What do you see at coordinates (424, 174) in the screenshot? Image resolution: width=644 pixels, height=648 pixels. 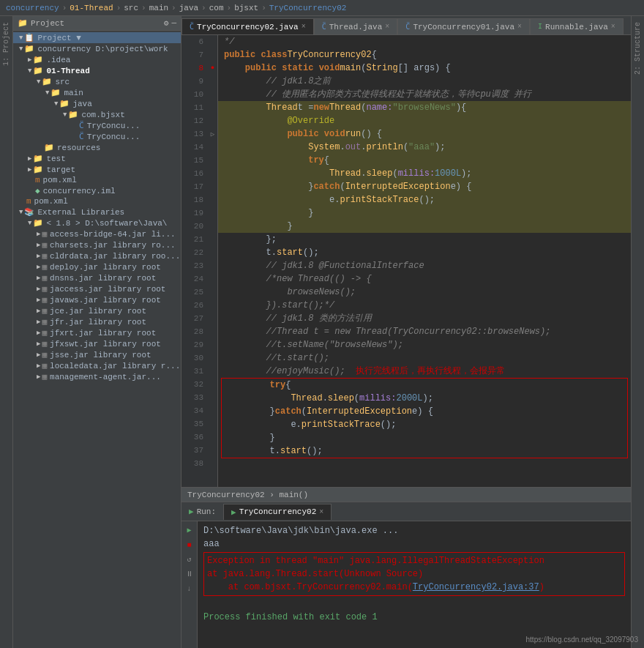 I see `code-line-16: Thread.sleep( millis: 1000L);` at bounding box center [424, 174].